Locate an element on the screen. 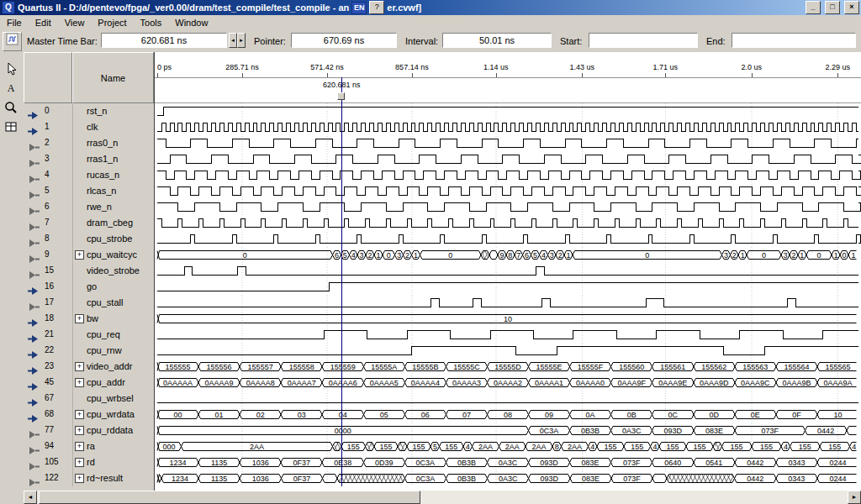  svg-text: 155 is located at coordinates (637, 447).